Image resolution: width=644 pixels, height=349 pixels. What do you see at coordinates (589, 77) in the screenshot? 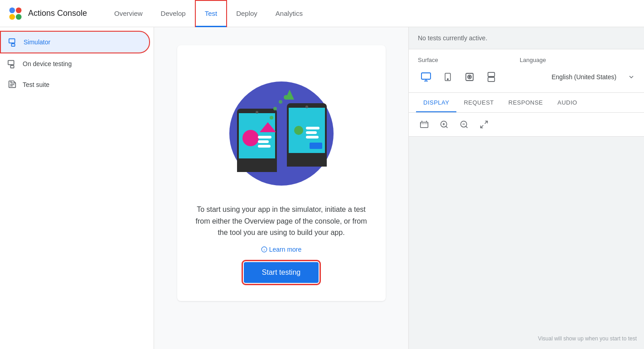
I see `language-select: English (United States)` at bounding box center [589, 77].